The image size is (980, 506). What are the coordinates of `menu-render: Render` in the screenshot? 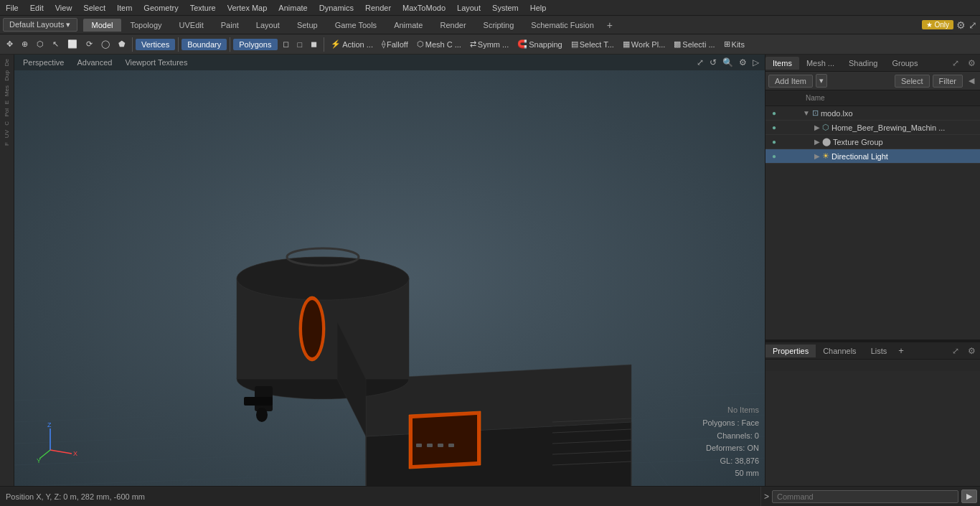 It's located at (378, 8).